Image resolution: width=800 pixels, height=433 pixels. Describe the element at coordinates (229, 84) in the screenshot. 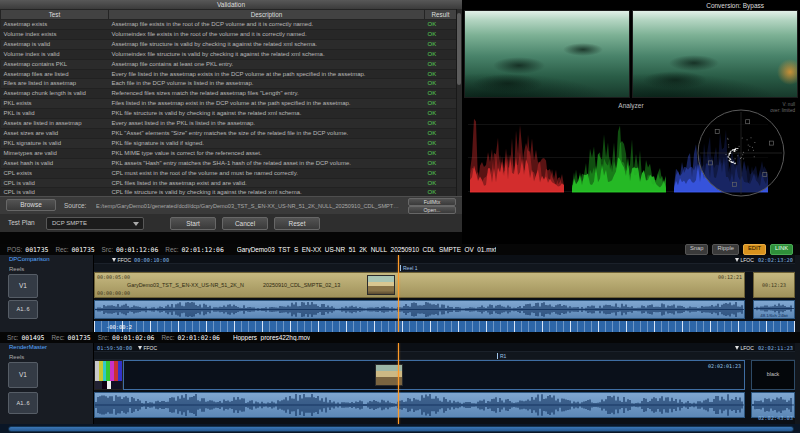

I see `table-row: Files are listed in assetmapEach file in…` at that location.